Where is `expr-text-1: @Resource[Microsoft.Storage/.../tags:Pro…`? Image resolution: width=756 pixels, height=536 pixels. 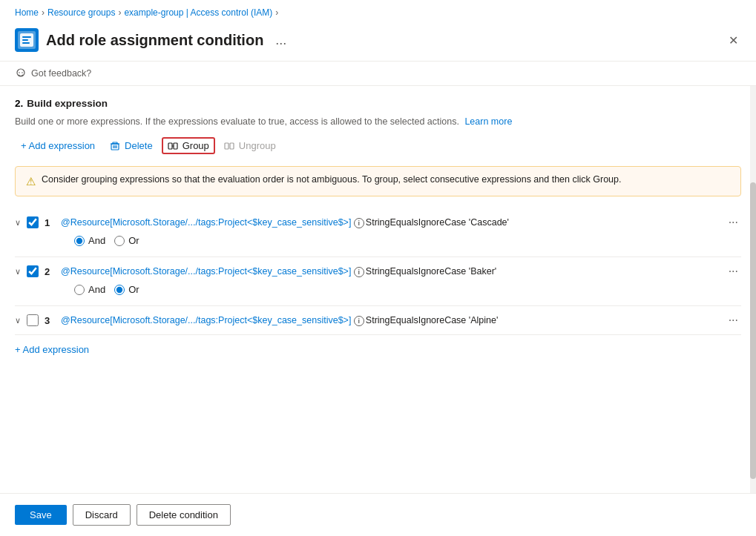
expr-text-1: @Resource[Microsoft.Storage/.../tags:Pro… is located at coordinates (390, 222).